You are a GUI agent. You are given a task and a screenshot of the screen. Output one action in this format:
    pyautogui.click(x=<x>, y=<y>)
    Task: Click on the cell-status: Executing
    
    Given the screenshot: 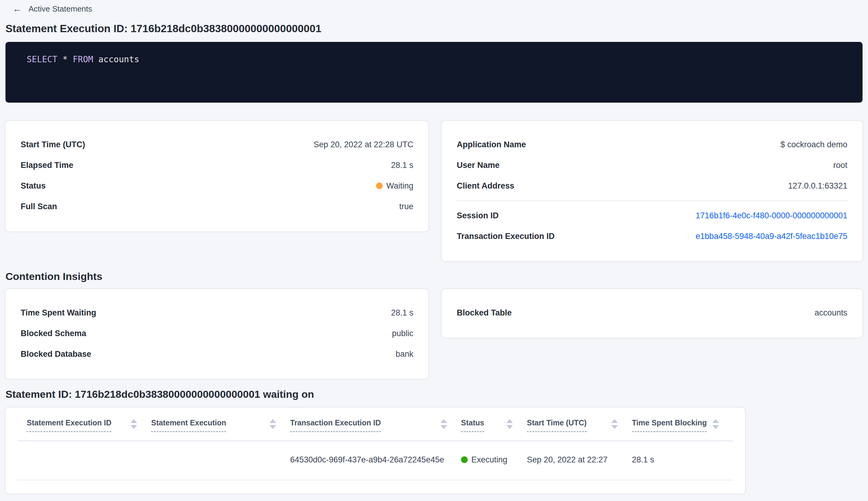 What is the action you would take?
    pyautogui.click(x=494, y=460)
    